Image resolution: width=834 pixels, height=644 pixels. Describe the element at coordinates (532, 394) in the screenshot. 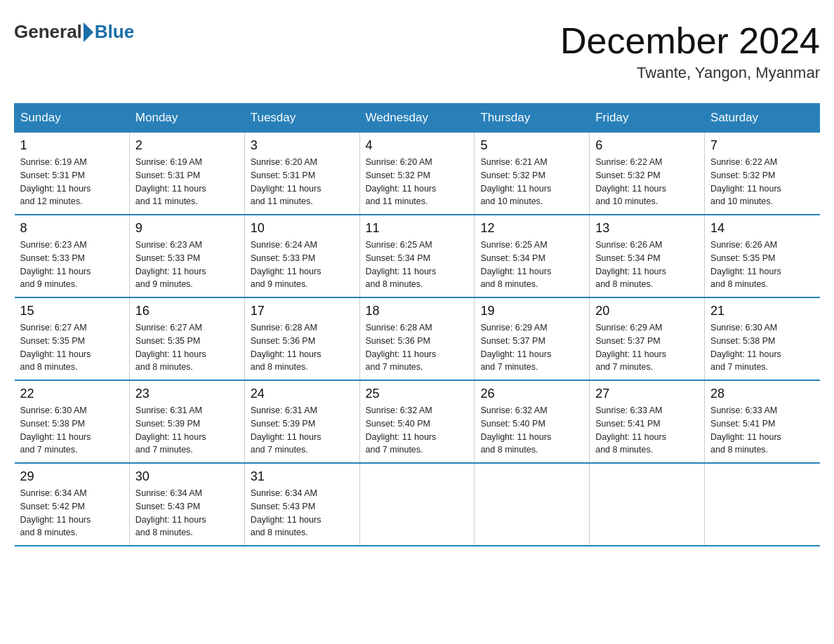

I see `day-number: 26` at that location.